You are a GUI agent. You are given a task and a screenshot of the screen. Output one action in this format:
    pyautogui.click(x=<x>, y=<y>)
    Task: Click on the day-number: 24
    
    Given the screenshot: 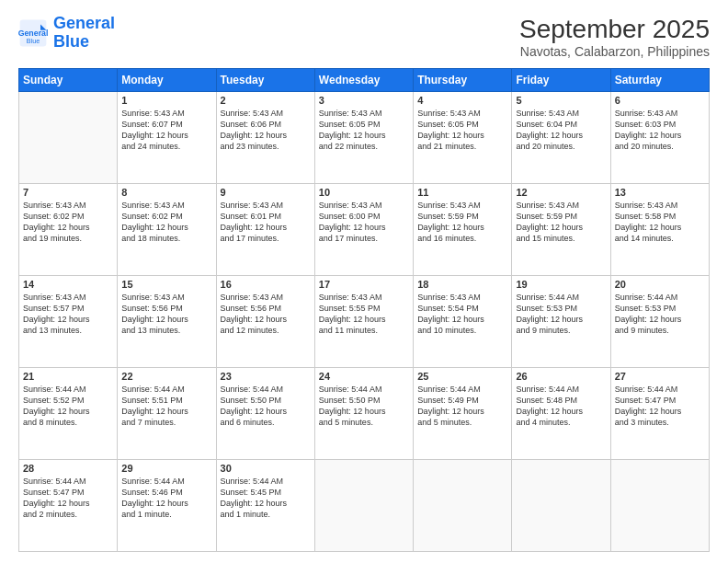 What is the action you would take?
    pyautogui.click(x=364, y=376)
    